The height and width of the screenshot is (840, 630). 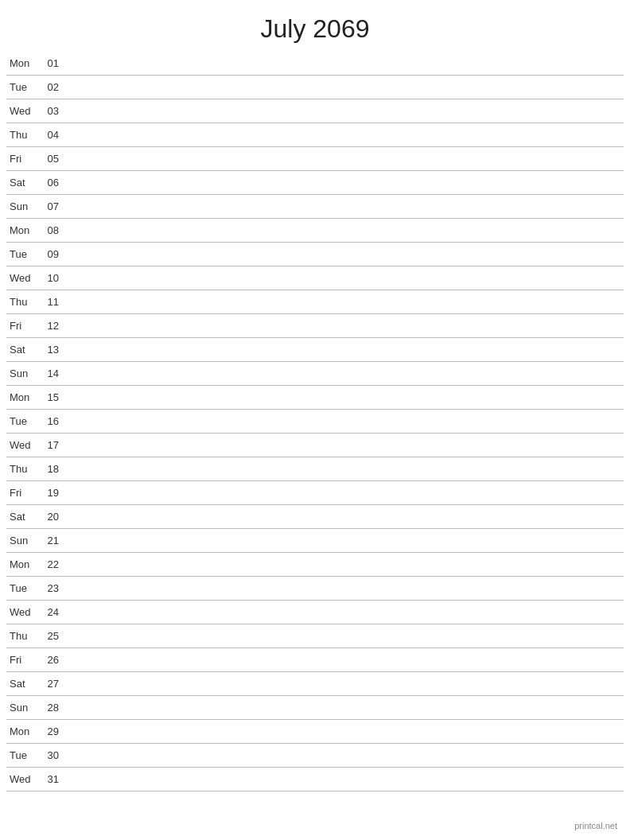 I want to click on day-row: Fri05, so click(x=315, y=159).